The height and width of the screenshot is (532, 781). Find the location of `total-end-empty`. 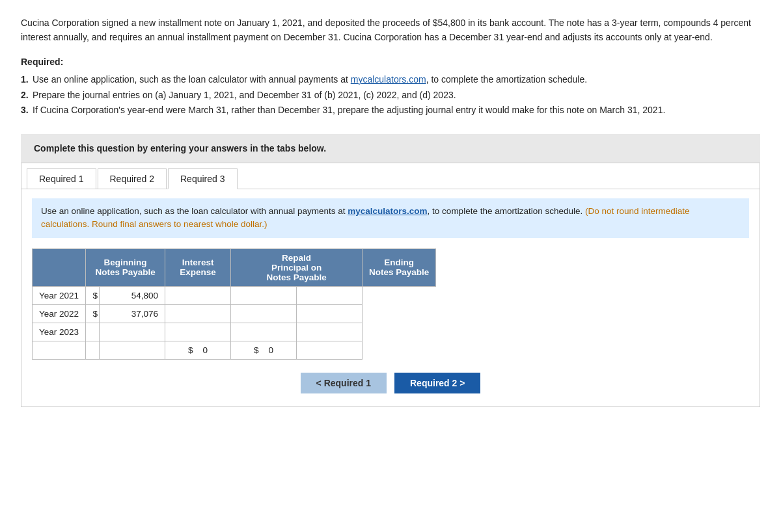

total-end-empty is located at coordinates (329, 350).